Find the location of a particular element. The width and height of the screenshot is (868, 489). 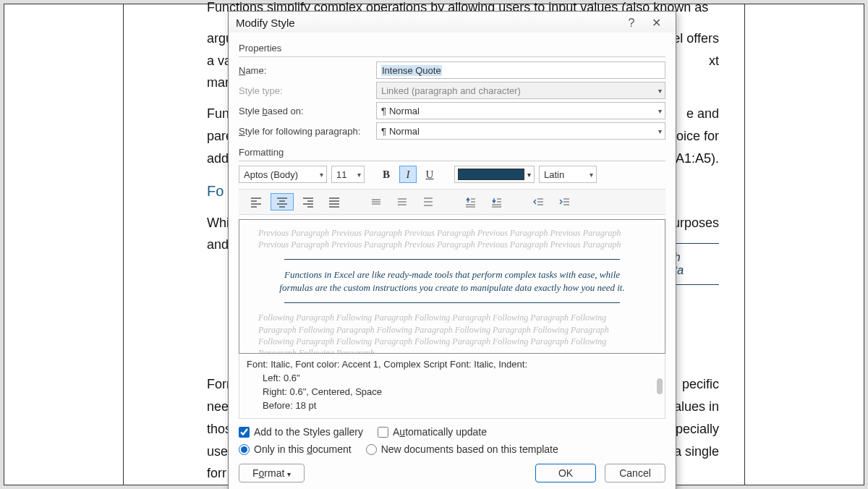

font-size-select: 11▾ is located at coordinates (348, 174).